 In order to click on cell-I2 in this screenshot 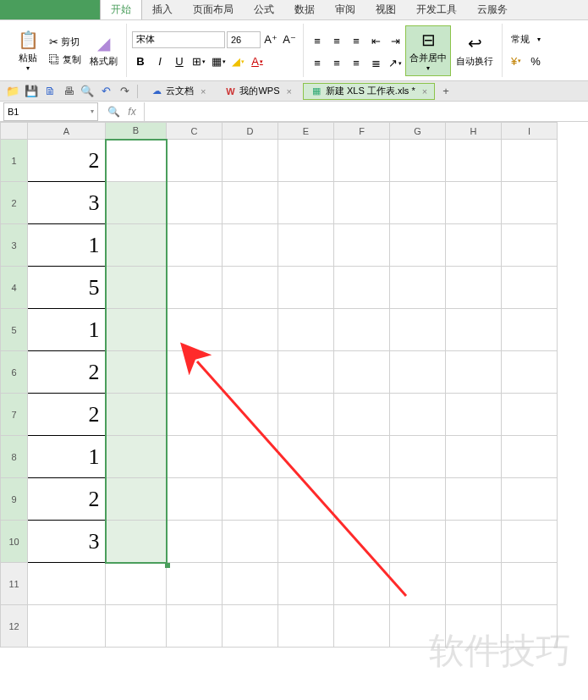, I will do `click(530, 203)`.